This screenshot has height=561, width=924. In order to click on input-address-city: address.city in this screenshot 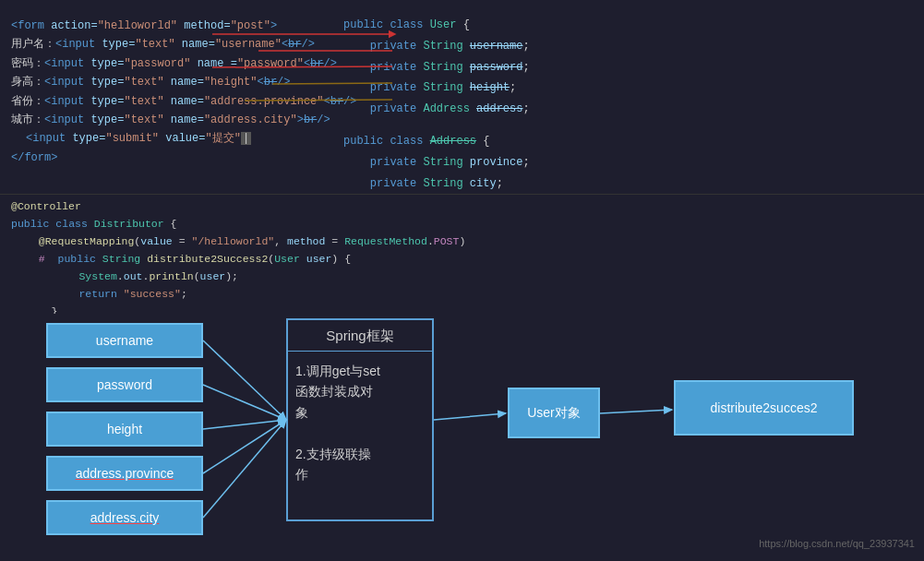, I will do `click(125, 518)`.